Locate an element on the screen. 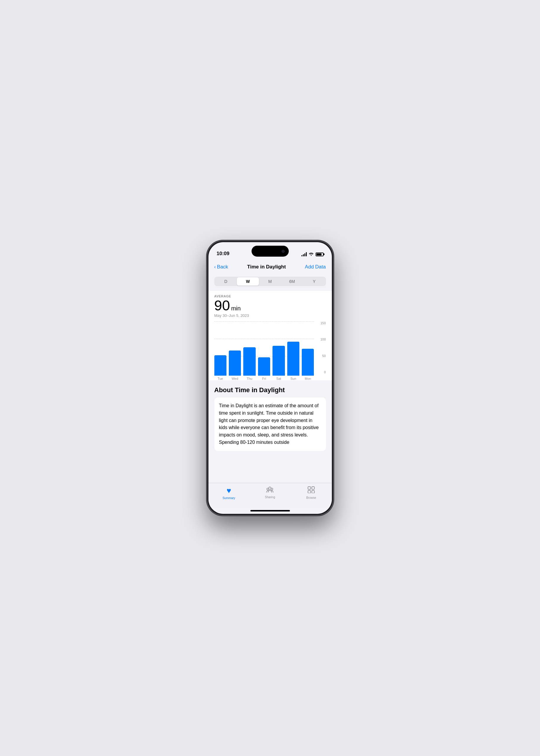 The width and height of the screenshot is (540, 756). status-icons is located at coordinates (313, 254).